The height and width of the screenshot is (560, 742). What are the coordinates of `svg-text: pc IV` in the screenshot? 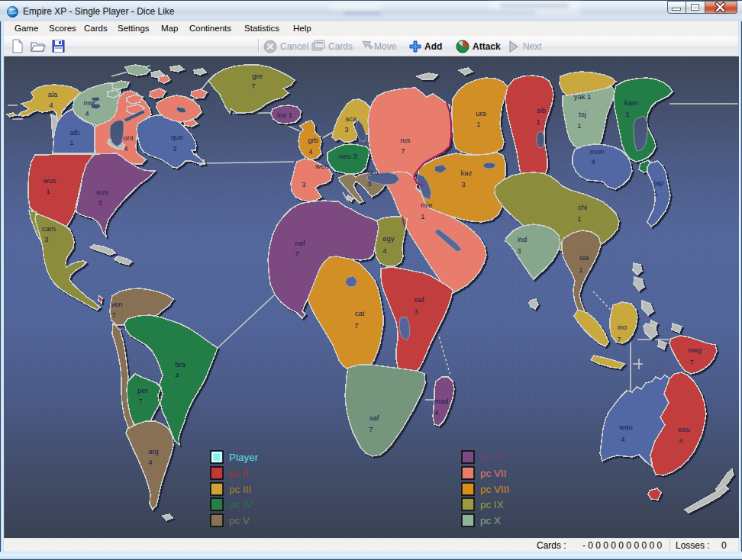 It's located at (241, 505).